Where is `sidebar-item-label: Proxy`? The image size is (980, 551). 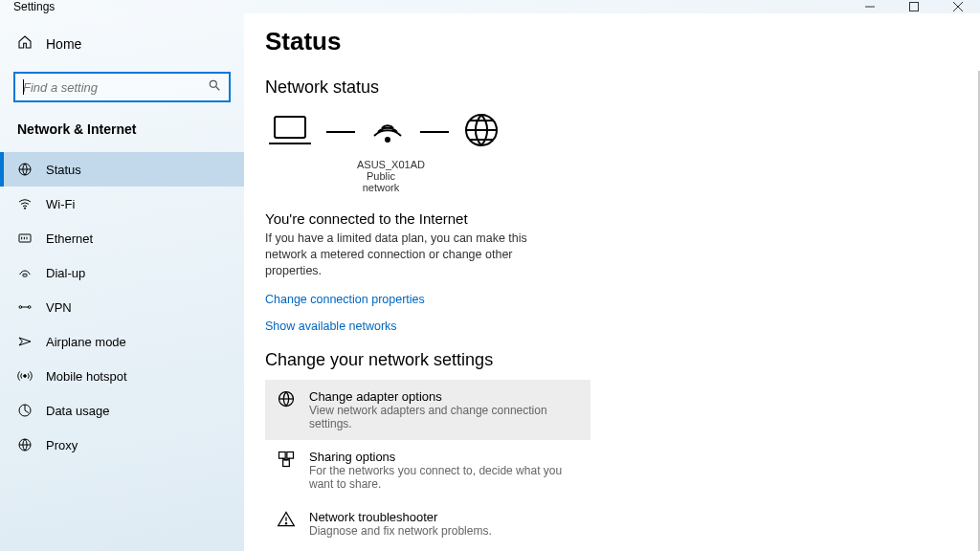
sidebar-item-label: Proxy is located at coordinates (61, 446).